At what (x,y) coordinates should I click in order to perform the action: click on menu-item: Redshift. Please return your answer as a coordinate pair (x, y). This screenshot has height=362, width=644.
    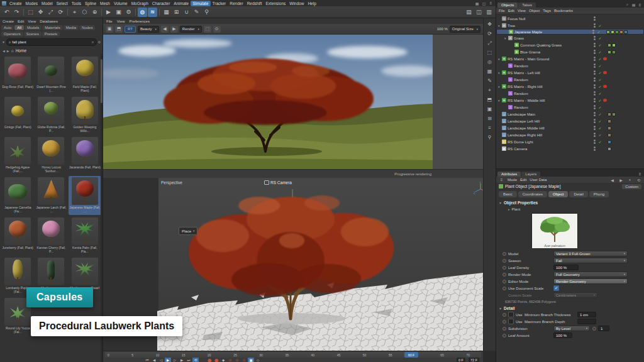
    Looking at the image, I should click on (255, 4).